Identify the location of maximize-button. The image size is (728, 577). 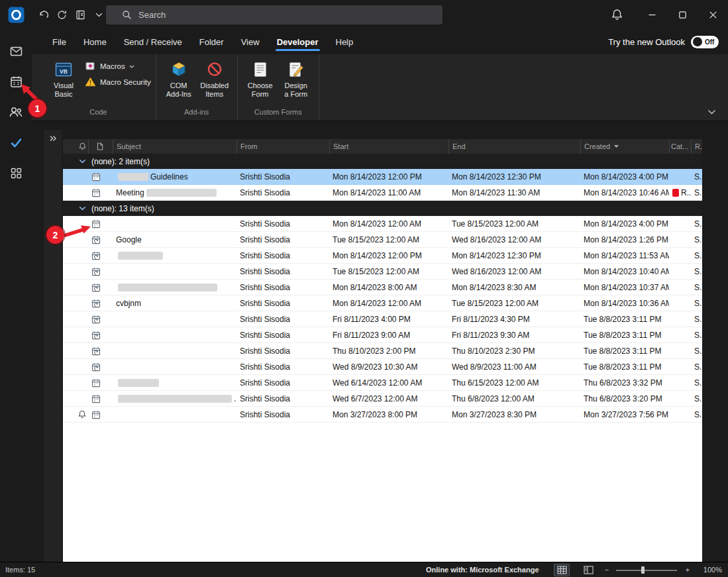
(682, 15).